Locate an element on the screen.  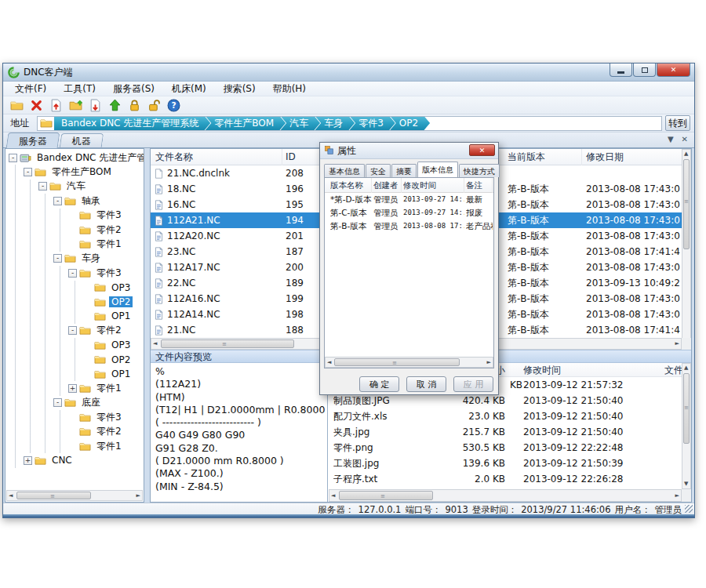
file-name-cell: 112A17.NC is located at coordinates (218, 267).